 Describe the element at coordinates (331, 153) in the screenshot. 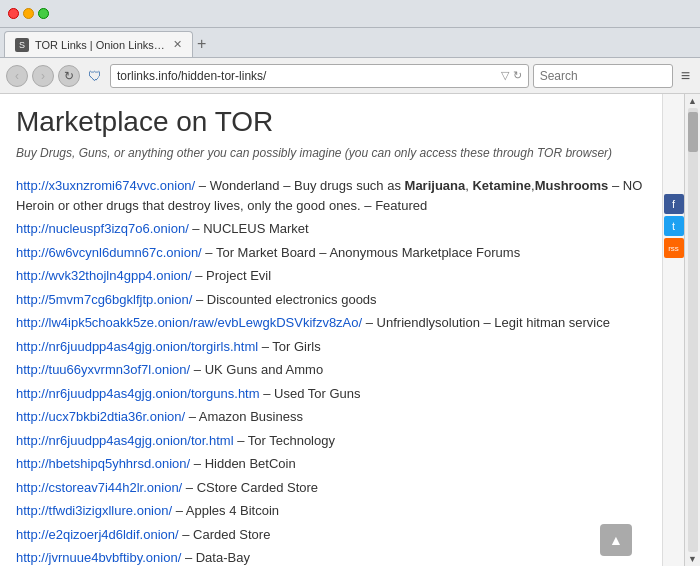

I see `page-subtitle: Buy Drugs, Guns, or anything other you c…` at that location.